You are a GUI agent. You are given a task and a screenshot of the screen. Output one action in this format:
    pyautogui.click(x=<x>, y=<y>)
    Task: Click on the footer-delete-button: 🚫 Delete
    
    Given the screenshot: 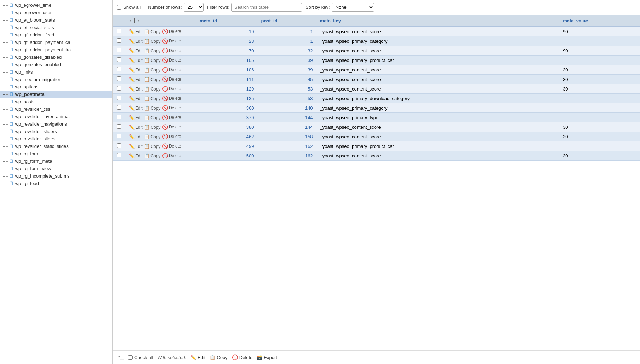 What is the action you would take?
    pyautogui.click(x=242, y=357)
    